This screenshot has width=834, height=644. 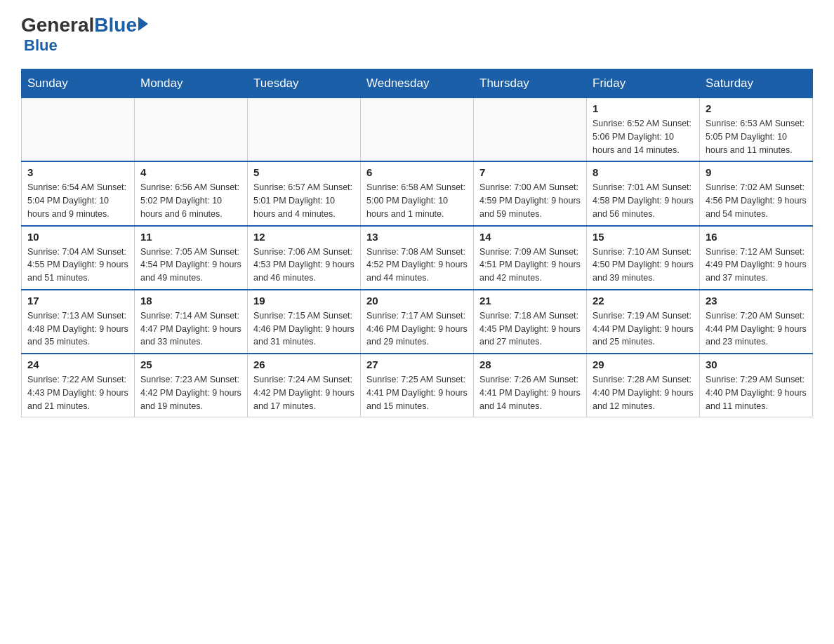 What do you see at coordinates (531, 84) in the screenshot?
I see `day-header-thursday: Thursday` at bounding box center [531, 84].